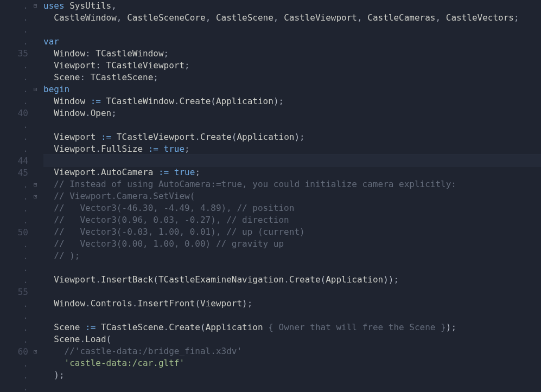  I want to click on code-line: Viewport: TCastleViewport;, so click(292, 66).